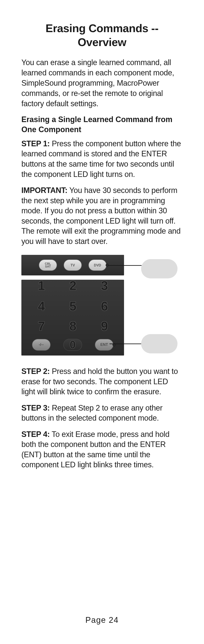 The width and height of the screenshot is (204, 644). What do you see at coordinates (97, 265) in the screenshot?
I see `dvd-label: DVD` at bounding box center [97, 265].